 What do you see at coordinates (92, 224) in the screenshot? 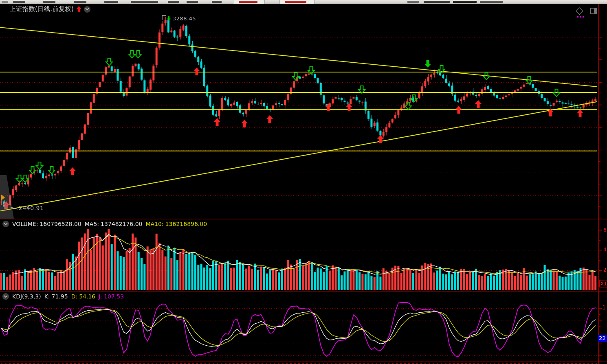
I see `vol-ma5-label: MA5:` at bounding box center [92, 224].